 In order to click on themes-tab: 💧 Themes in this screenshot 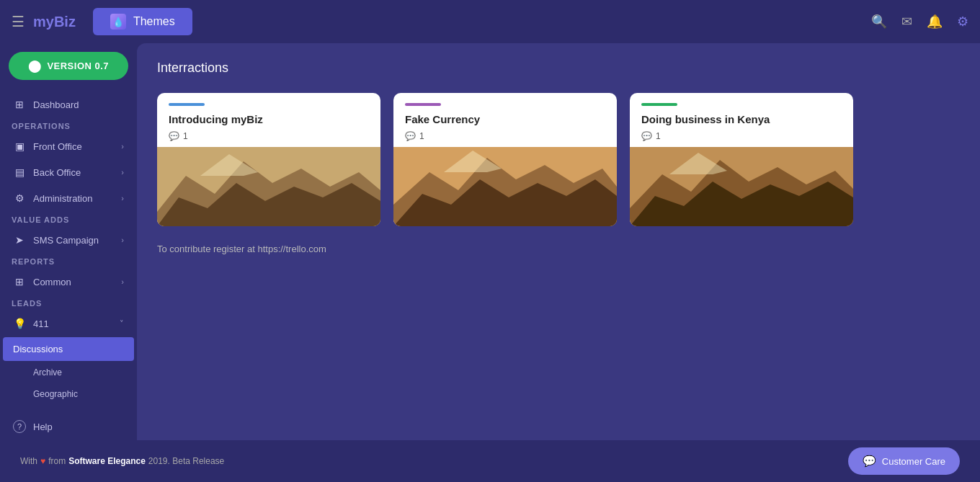, I will do `click(143, 22)`.